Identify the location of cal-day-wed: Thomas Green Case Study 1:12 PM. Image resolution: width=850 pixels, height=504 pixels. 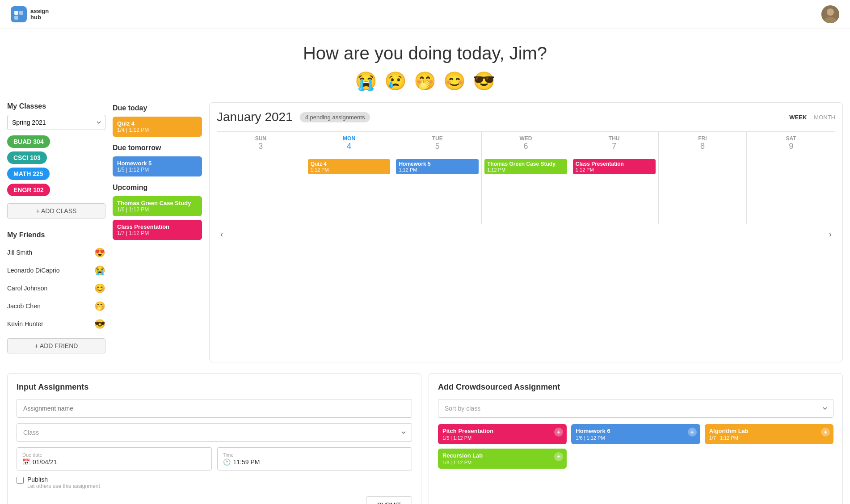
(526, 189).